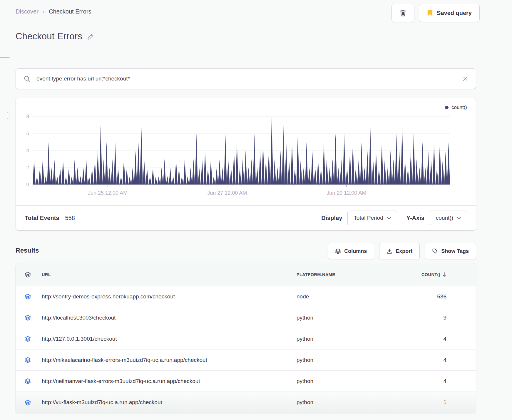 Image resolution: width=512 pixels, height=420 pixels. I want to click on display-dropdown: Total Period, so click(372, 218).